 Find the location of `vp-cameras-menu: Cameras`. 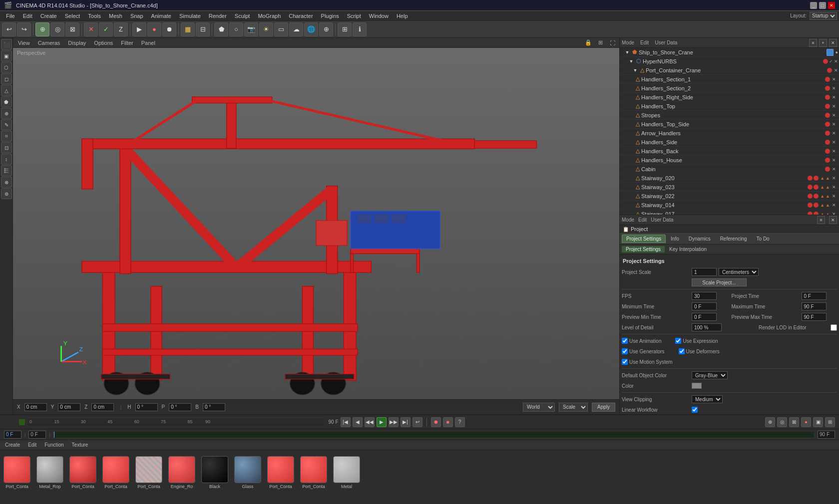

vp-cameras-menu: Cameras is located at coordinates (49, 43).